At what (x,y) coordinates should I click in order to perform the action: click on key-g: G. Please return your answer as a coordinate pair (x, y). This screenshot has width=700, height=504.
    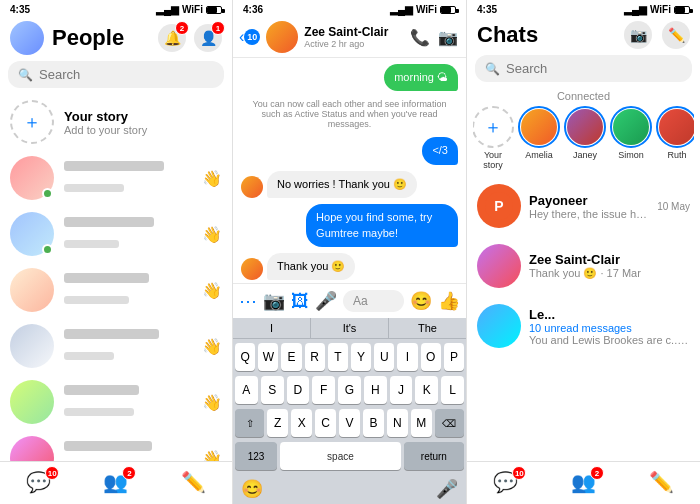
    Looking at the image, I should click on (350, 390).